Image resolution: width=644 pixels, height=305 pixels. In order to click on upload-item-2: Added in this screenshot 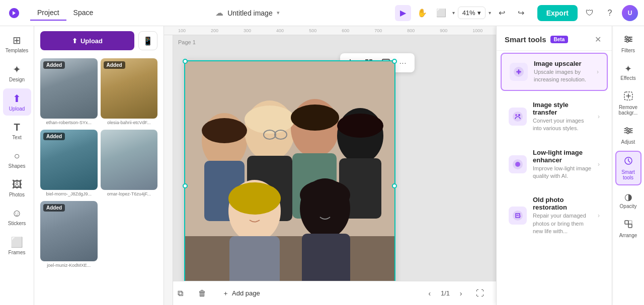, I will do `click(129, 88)`.